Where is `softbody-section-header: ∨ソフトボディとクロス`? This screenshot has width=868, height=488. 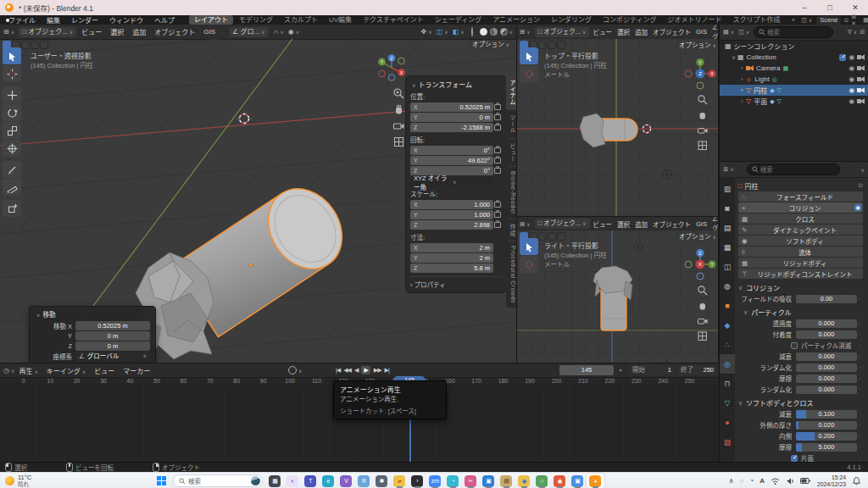
softbody-section-header: ∨ソフトボディとクロス is located at coordinates (800, 403).